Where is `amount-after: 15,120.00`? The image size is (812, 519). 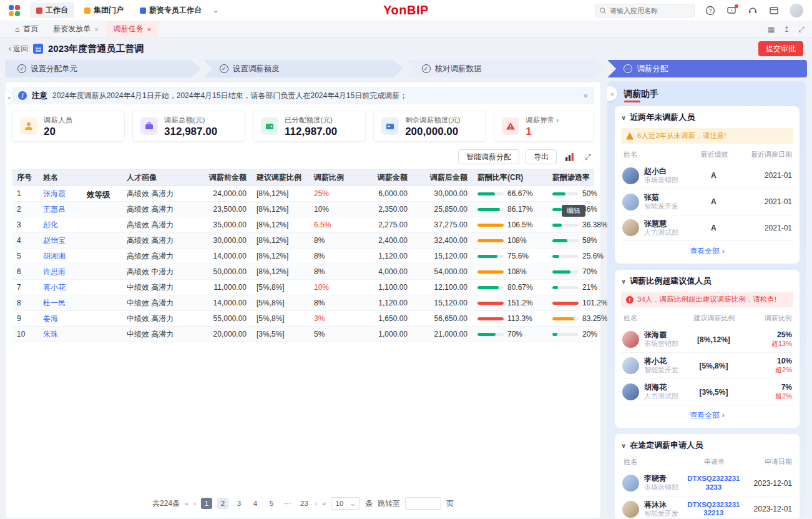
amount-after: 15,120.00 is located at coordinates (443, 303).